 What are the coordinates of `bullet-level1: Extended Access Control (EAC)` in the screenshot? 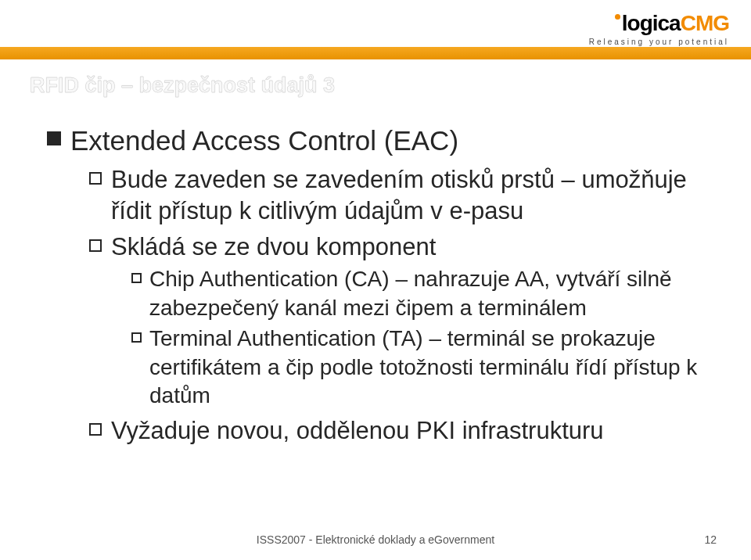 It's located at (379, 141).